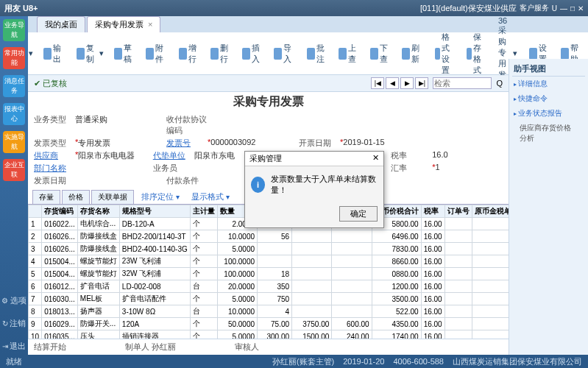 This screenshot has height=368, width=588. I want to click on rp-status: 业务状态报告, so click(549, 113).